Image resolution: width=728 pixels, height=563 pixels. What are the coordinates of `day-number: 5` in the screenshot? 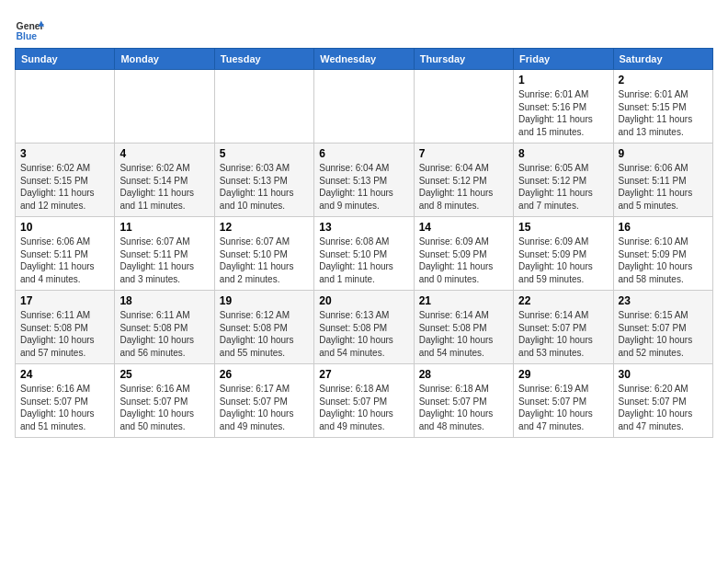 It's located at (265, 154).